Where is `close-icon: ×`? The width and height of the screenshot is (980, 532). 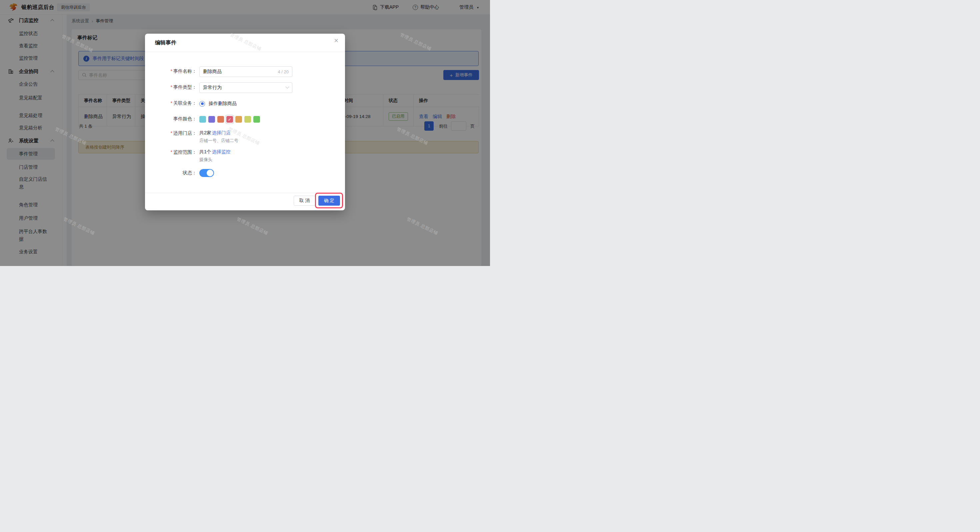
close-icon: × is located at coordinates (336, 40).